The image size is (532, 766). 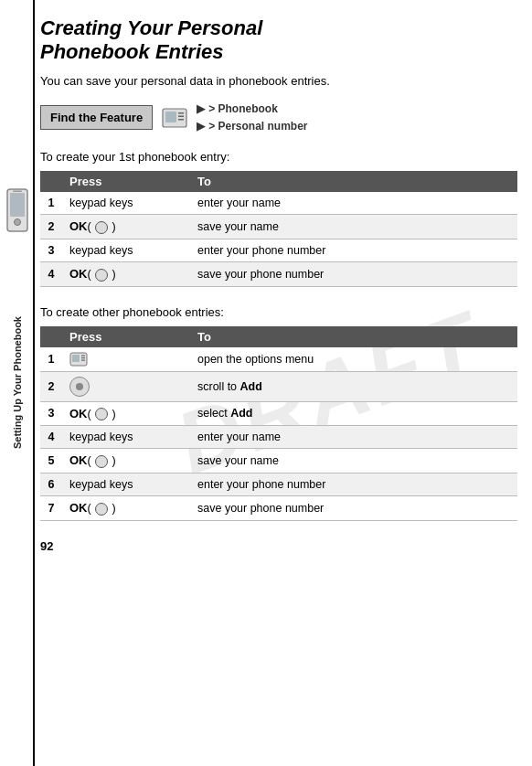 I want to click on col-header-to1: To, so click(x=354, y=181).